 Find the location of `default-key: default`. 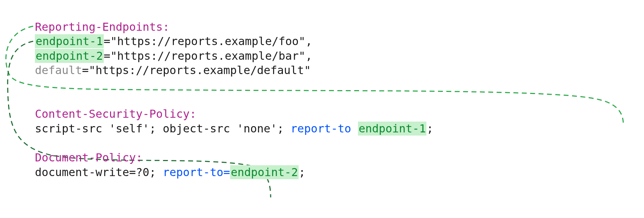

default-key: default is located at coordinates (59, 70).